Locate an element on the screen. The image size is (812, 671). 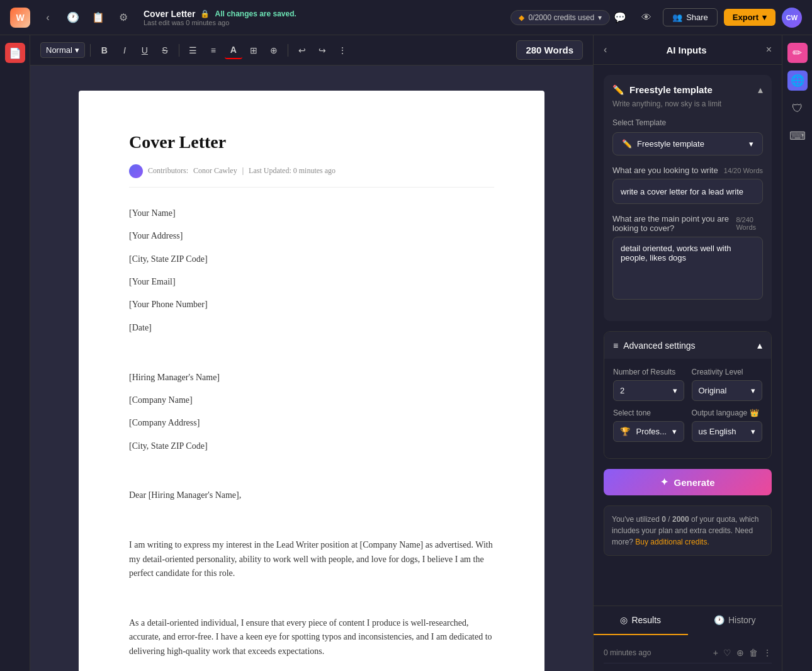
history-tab-icon: 🕐 is located at coordinates (719, 620).